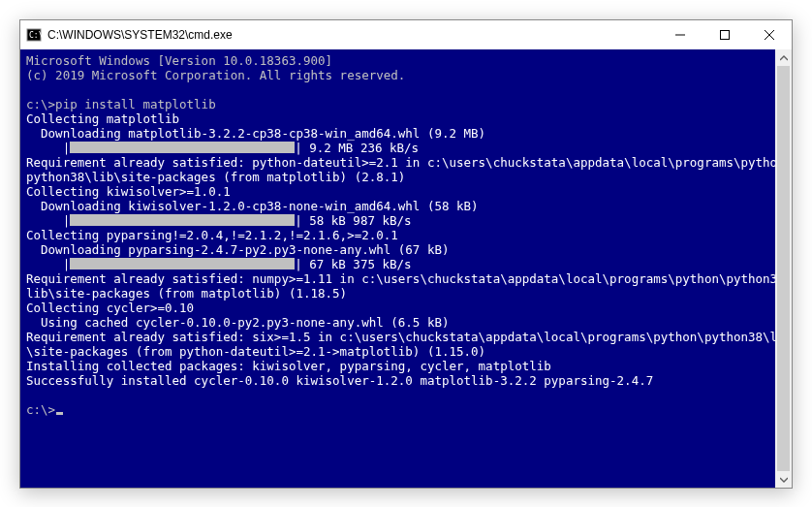 The height and width of the screenshot is (507, 812). I want to click on progress-status: | 58 kB 987 kB/s, so click(353, 221).